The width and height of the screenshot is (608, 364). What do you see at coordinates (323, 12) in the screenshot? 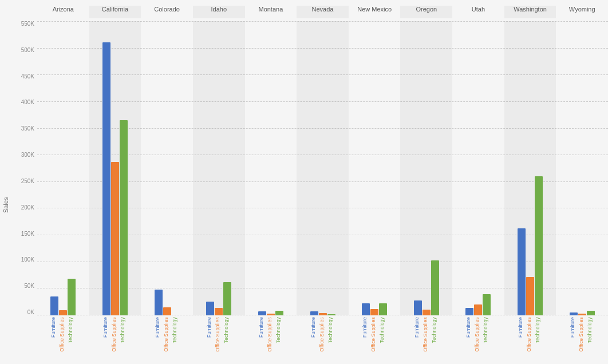
I see `state-top-label: Nevada` at bounding box center [323, 12].